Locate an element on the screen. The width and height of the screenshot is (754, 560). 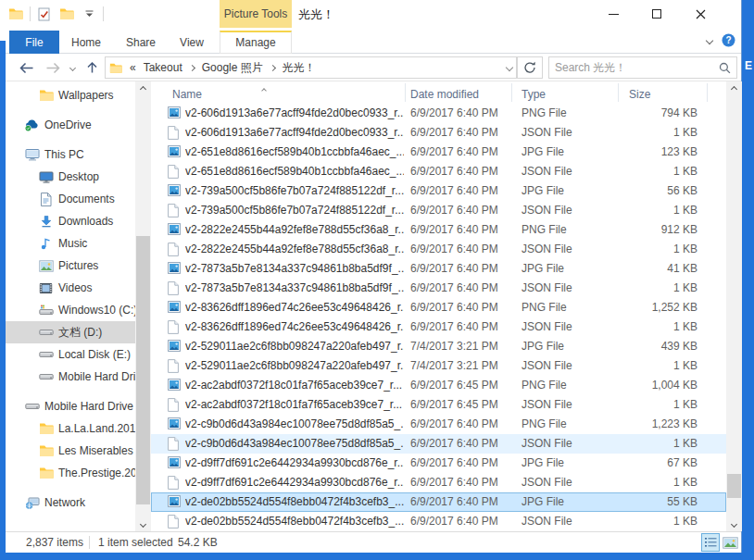
sidebar-item-les-miserables-2: Les Miserables 2 is located at coordinates (68, 451).